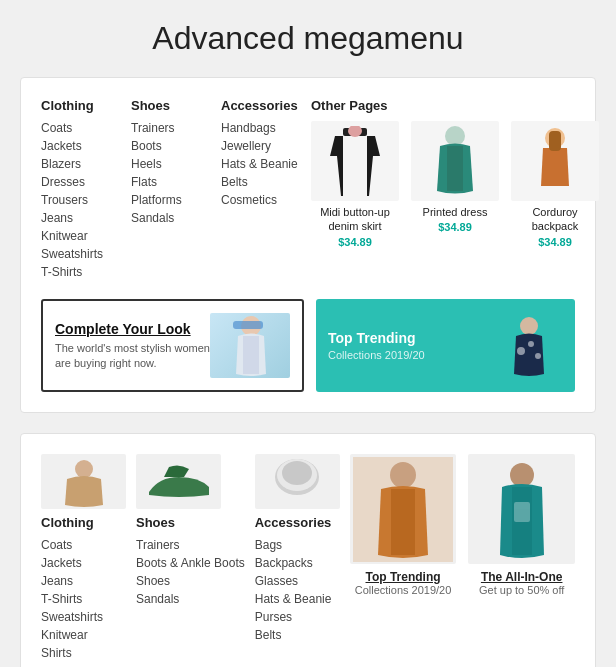 This screenshot has height=667, width=616. What do you see at coordinates (410, 338) in the screenshot?
I see `banner-trending-title: Top Trending` at bounding box center [410, 338].